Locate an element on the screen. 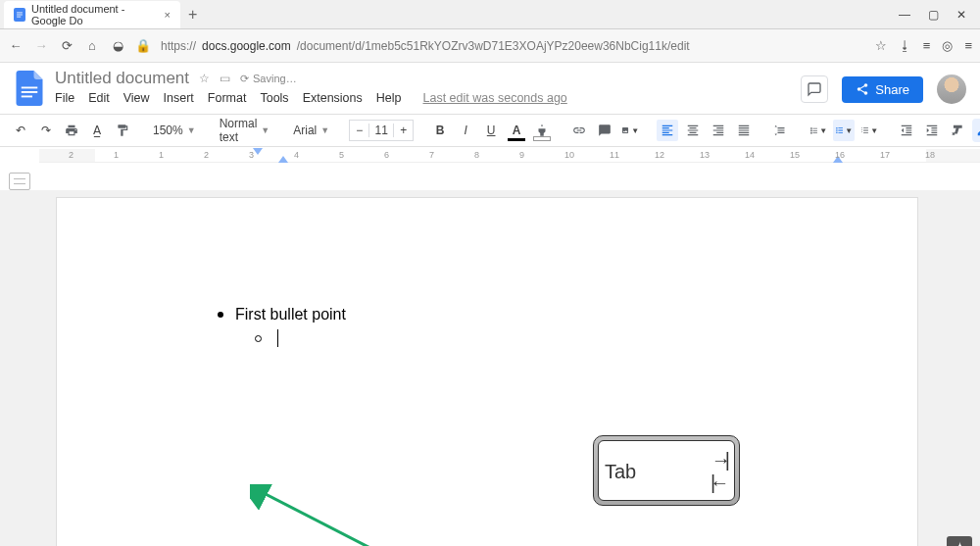 The width and height of the screenshot is (980, 546). star-icon: ☆ is located at coordinates (204, 78).